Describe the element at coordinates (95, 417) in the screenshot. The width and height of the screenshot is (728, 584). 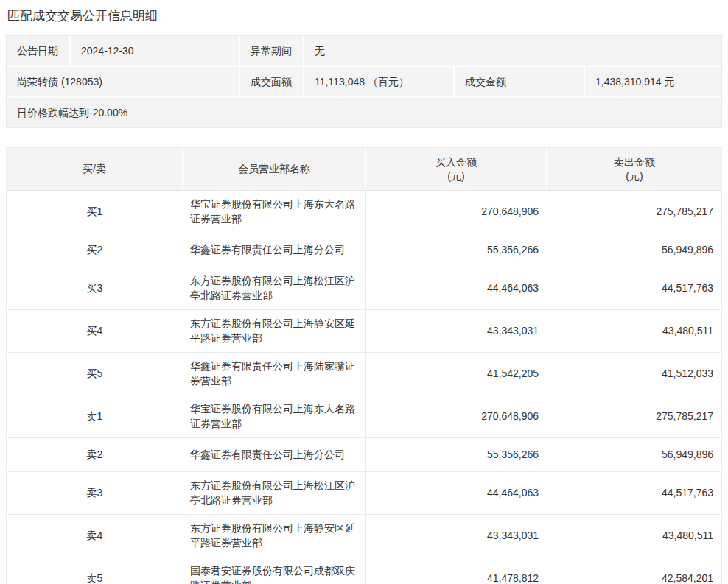
I see `cell-side: 卖1` at that location.